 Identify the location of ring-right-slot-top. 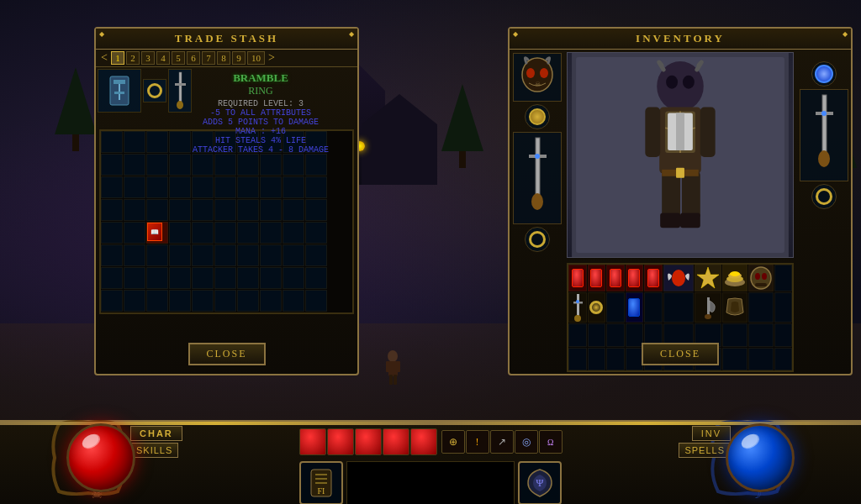
(824, 74).